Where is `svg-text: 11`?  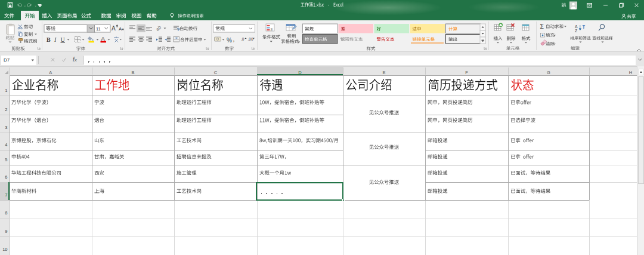 svg-text: 11 is located at coordinates (98, 29).